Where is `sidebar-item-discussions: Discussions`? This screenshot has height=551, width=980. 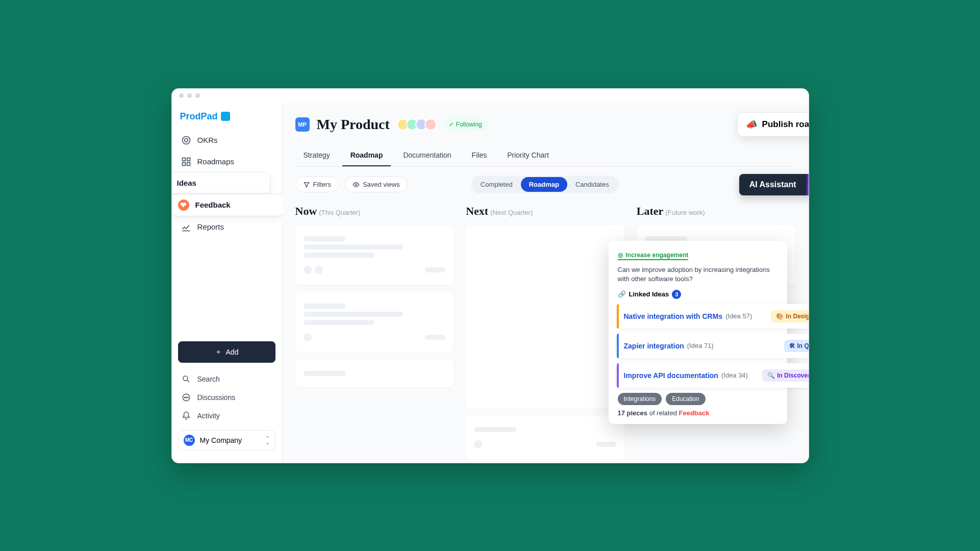 sidebar-item-discussions: Discussions is located at coordinates (227, 397).